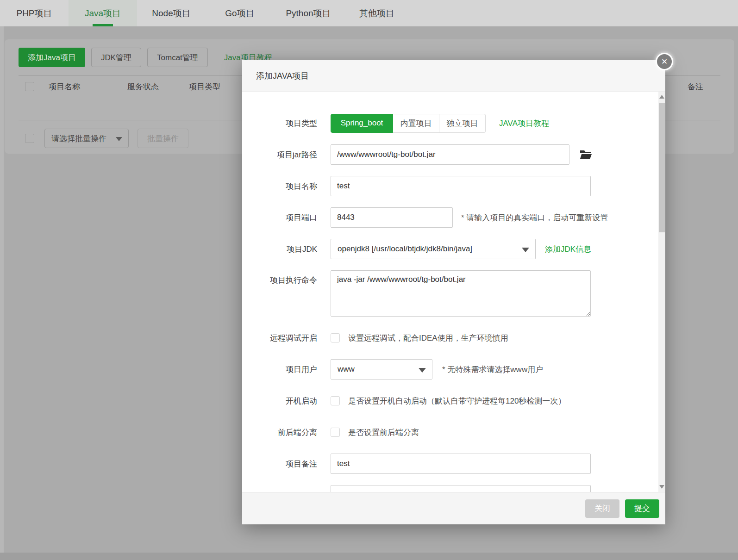  What do you see at coordinates (308, 13) in the screenshot?
I see `tab-python: Python项目` at bounding box center [308, 13].